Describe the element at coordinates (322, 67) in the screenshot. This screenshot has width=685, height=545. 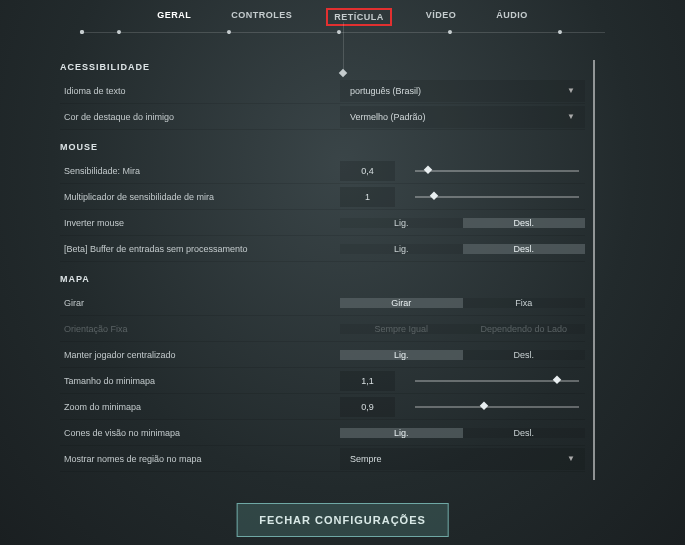
I see `section-accessibility-title: ACESSIBILIDADE` at that location.